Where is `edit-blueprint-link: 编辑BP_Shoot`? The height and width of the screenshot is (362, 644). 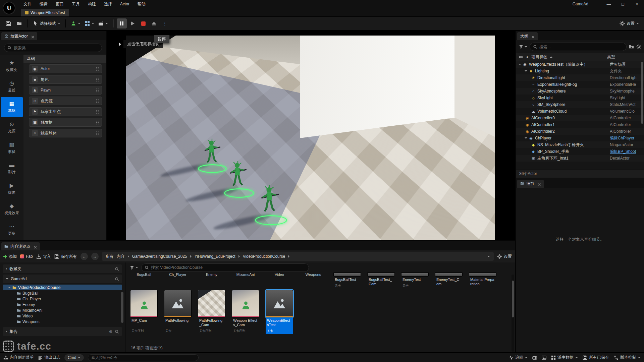
edit-blueprint-link: 编辑BP_Shoot is located at coordinates (627, 152).